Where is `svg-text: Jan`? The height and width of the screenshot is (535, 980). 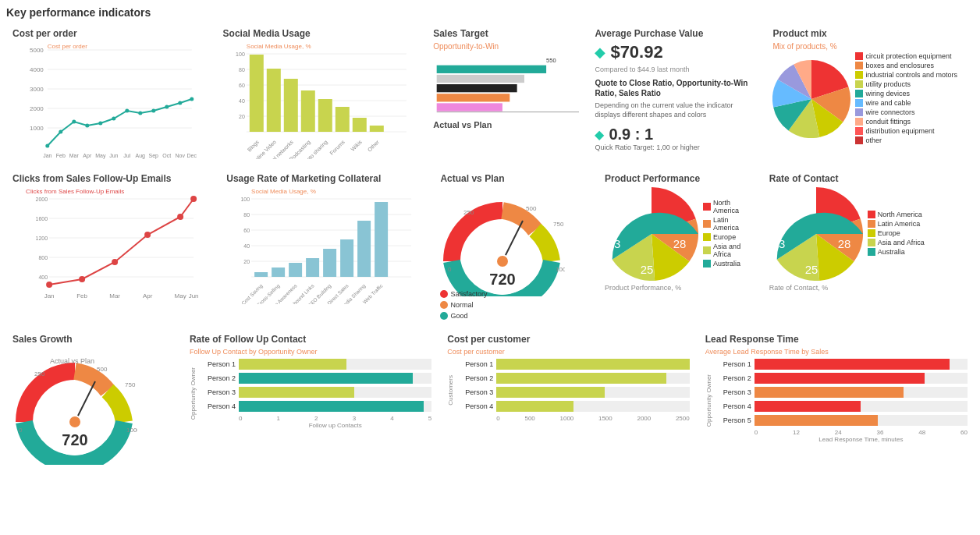 svg-text: Jan is located at coordinates (47, 156).